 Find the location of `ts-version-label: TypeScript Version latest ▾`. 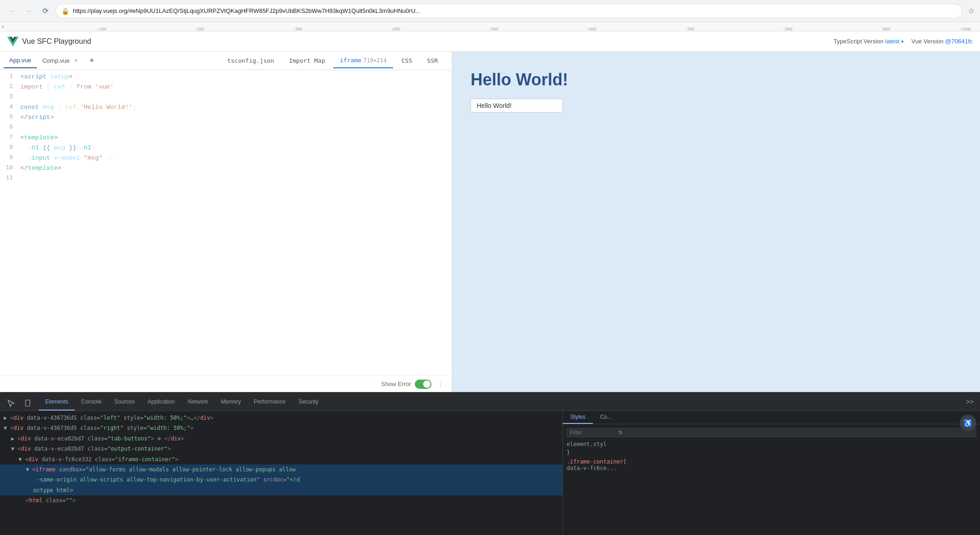

ts-version-label: TypeScript Version latest ▾ is located at coordinates (869, 42).